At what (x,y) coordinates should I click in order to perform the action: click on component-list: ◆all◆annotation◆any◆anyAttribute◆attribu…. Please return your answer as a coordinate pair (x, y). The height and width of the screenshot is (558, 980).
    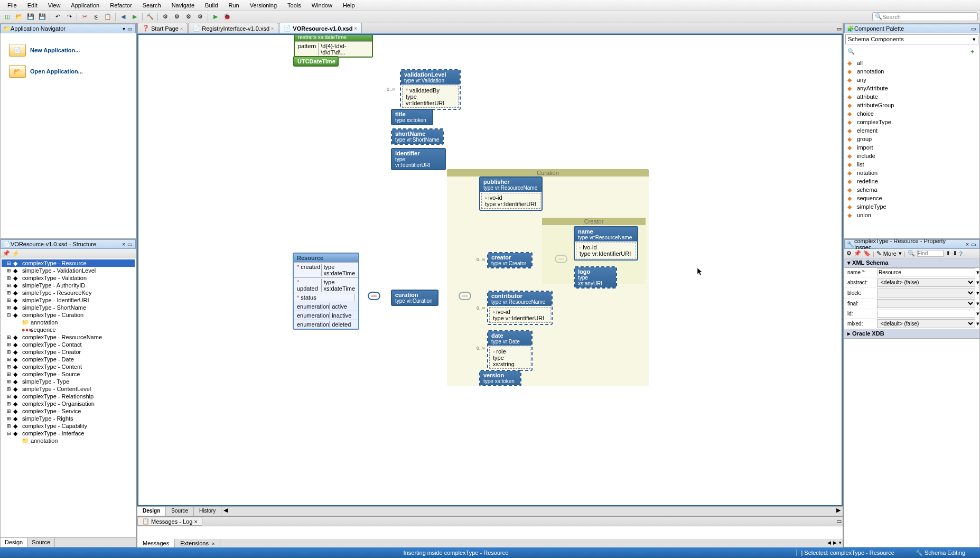
    Looking at the image, I should click on (912, 148).